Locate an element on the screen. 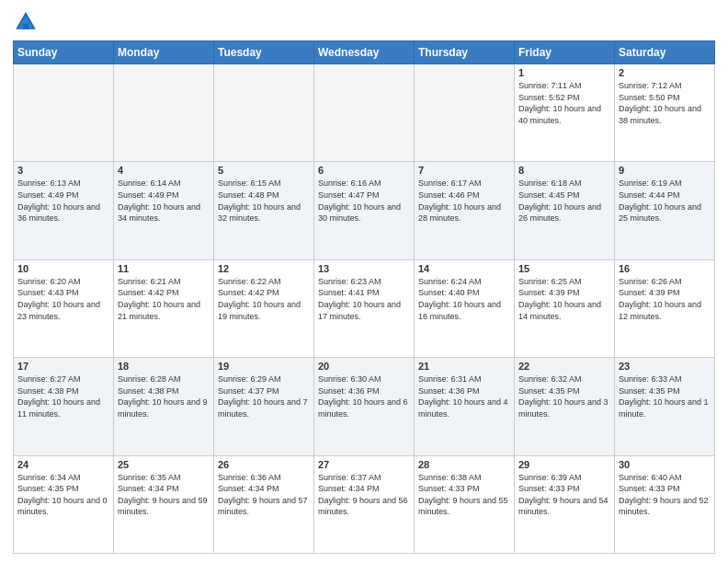 This screenshot has height=563, width=728. day-number: 16 is located at coordinates (665, 269).